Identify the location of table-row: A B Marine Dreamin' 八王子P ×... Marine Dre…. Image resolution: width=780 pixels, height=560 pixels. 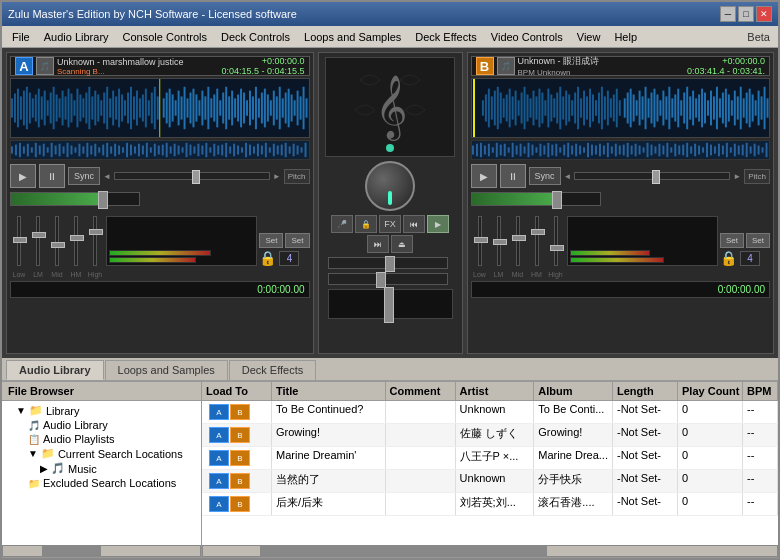
(490, 458).